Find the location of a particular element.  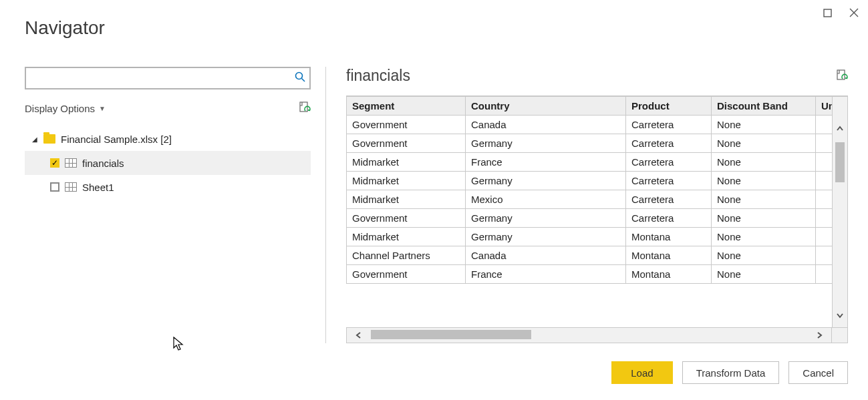

column-header: Country is located at coordinates (546, 106).